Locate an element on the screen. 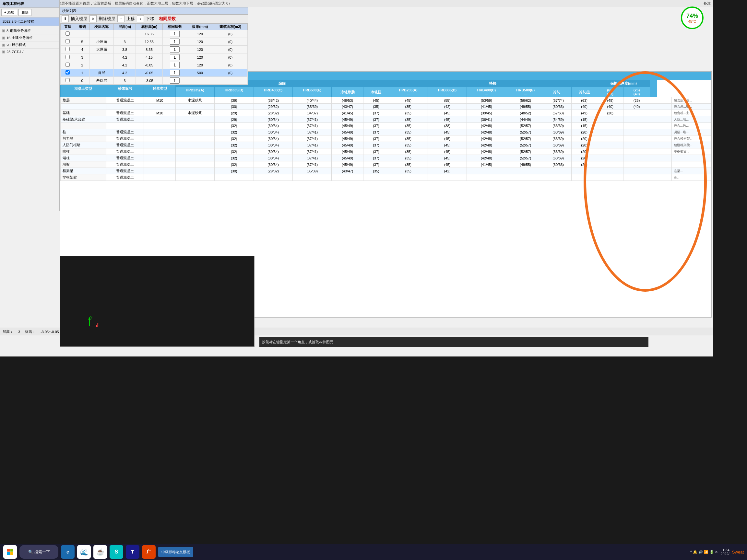  val-9-4: (37) is located at coordinates (376, 158).